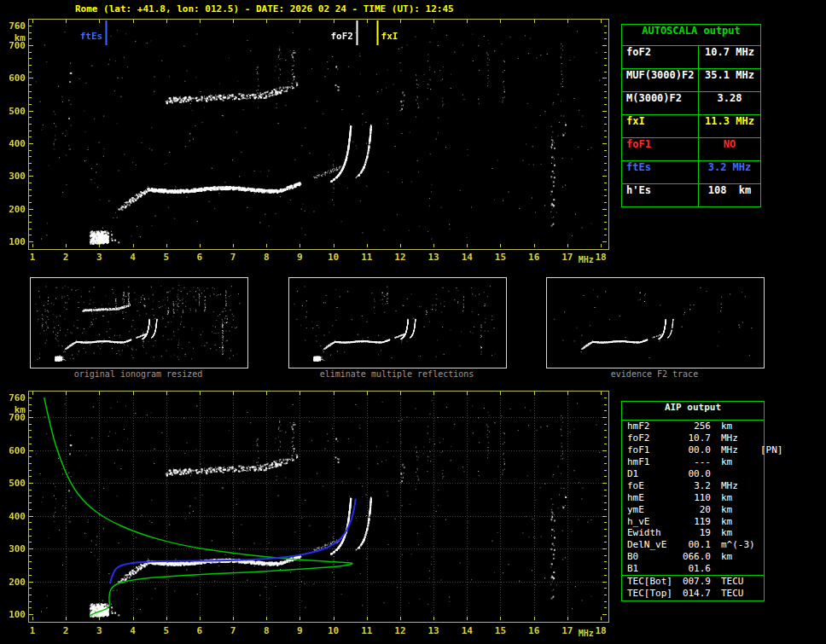  What do you see at coordinates (694, 438) in the screenshot?
I see `aip-v: 10.7` at bounding box center [694, 438].